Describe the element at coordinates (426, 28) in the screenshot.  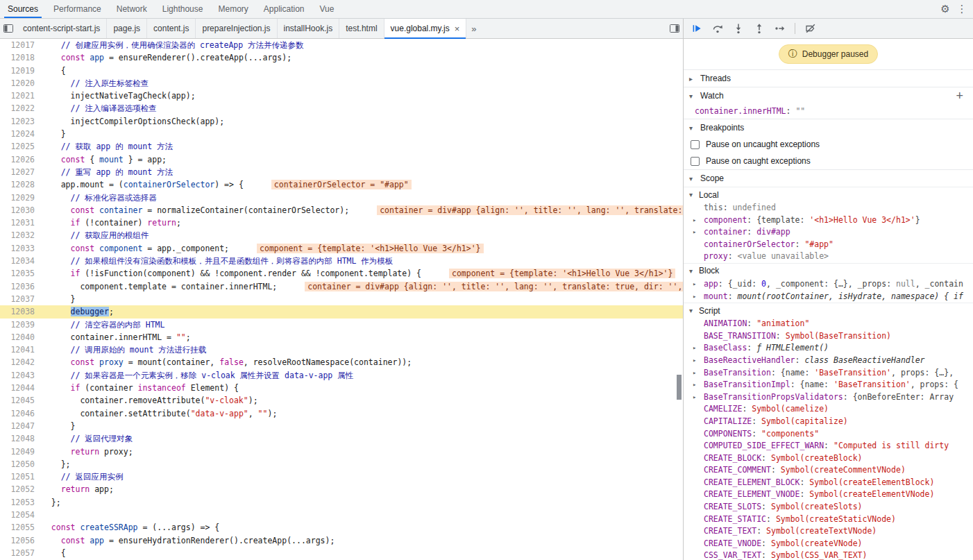
I see `file-tab: vue.global.my.js×` at that location.